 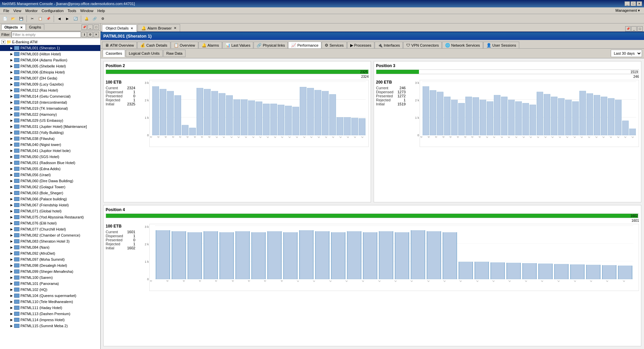 I want to click on tree-item: ▶ PATML104 (Queens supermarket), so click(x=50, y=296).